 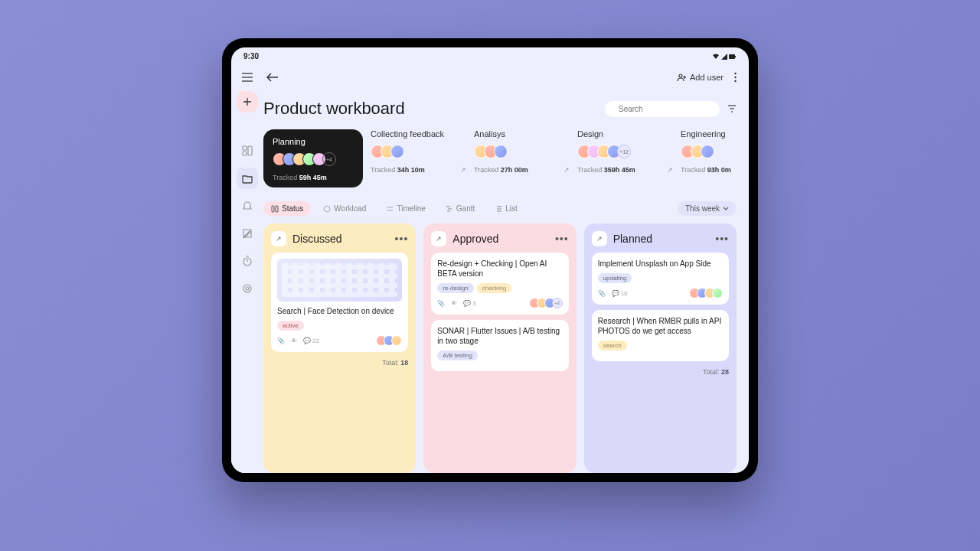 I want to click on tag: re-design, so click(x=455, y=288).